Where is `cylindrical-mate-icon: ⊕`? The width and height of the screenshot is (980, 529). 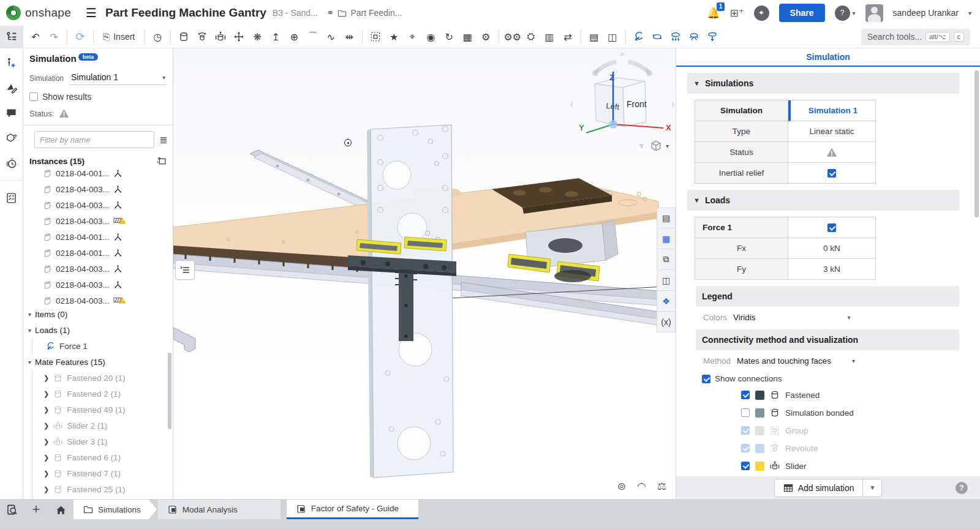 cylindrical-mate-icon: ⊕ is located at coordinates (294, 37).